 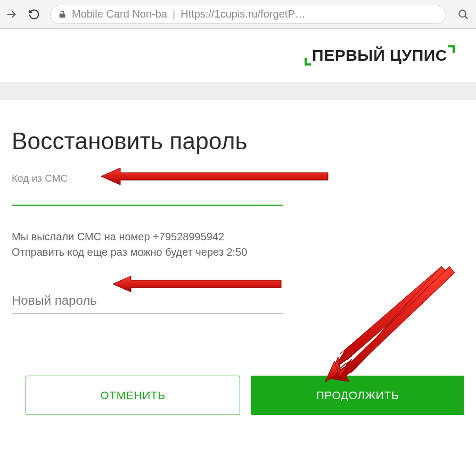 What do you see at coordinates (119, 14) in the screenshot?
I see `page-title-addr: Mobile Card Non-ba` at bounding box center [119, 14].